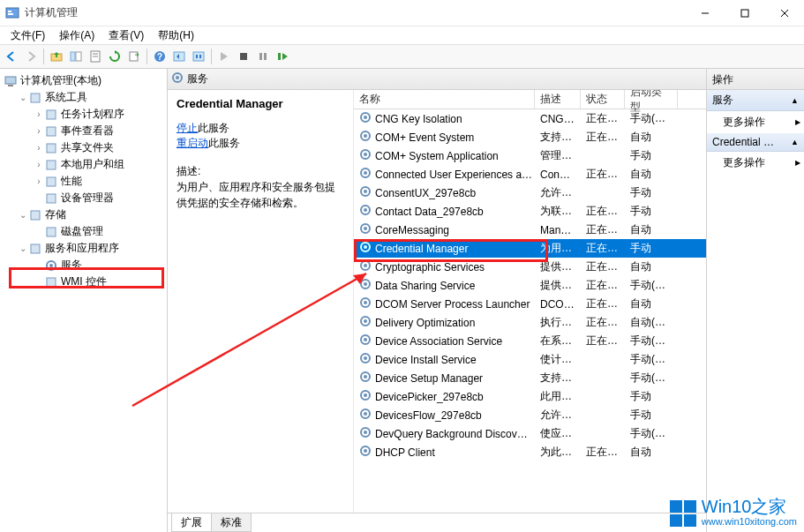  Describe the element at coordinates (530, 378) in the screenshot. I see `service-row: Device Setup Manager支持…手动(触发` at that location.